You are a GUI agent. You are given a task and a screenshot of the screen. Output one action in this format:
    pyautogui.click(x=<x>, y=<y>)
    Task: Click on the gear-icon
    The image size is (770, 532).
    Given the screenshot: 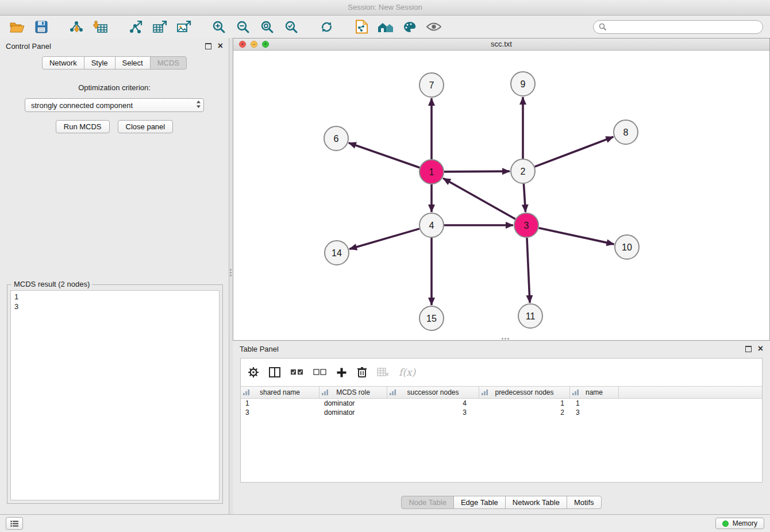 What is the action you would take?
    pyautogui.click(x=253, y=372)
    